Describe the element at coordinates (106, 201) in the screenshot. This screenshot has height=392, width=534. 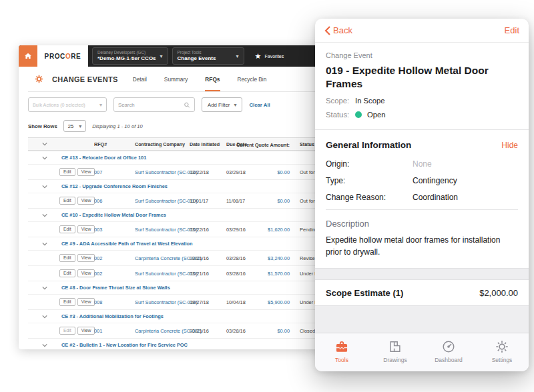
I see `rfq-link: 006` at that location.